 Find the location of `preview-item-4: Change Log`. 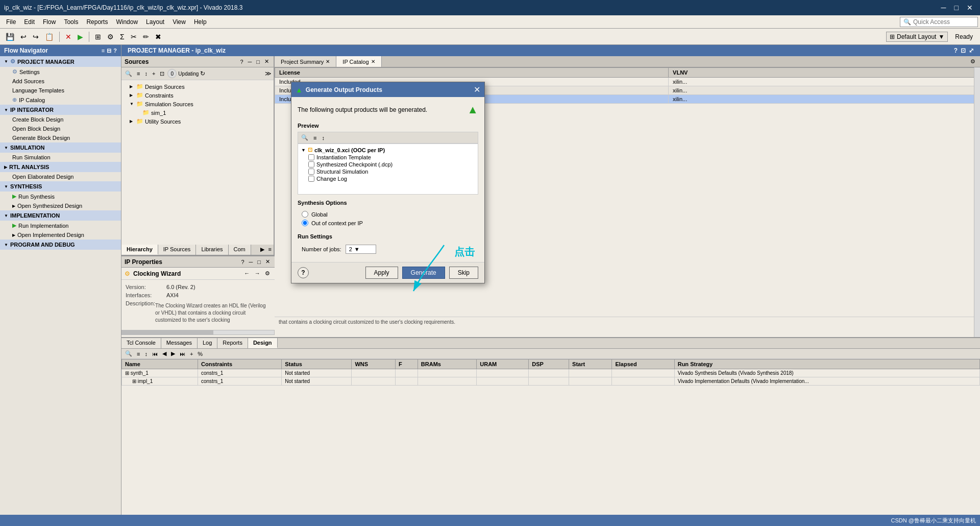

preview-item-4: Change Log is located at coordinates (388, 179).